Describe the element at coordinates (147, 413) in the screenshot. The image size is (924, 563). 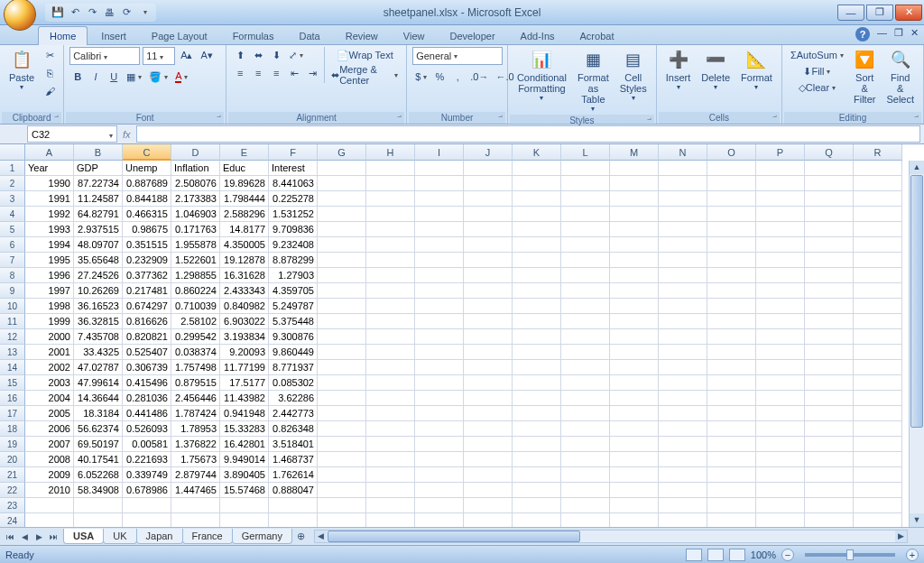
I see `cell: 0.441486` at that location.